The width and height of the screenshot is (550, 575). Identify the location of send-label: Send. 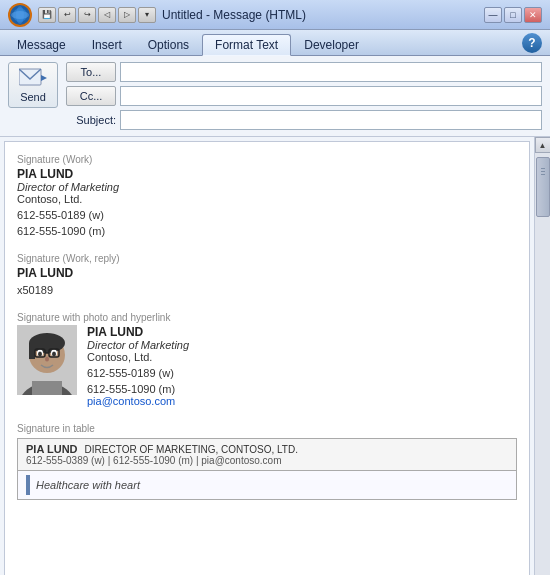
(33, 97).